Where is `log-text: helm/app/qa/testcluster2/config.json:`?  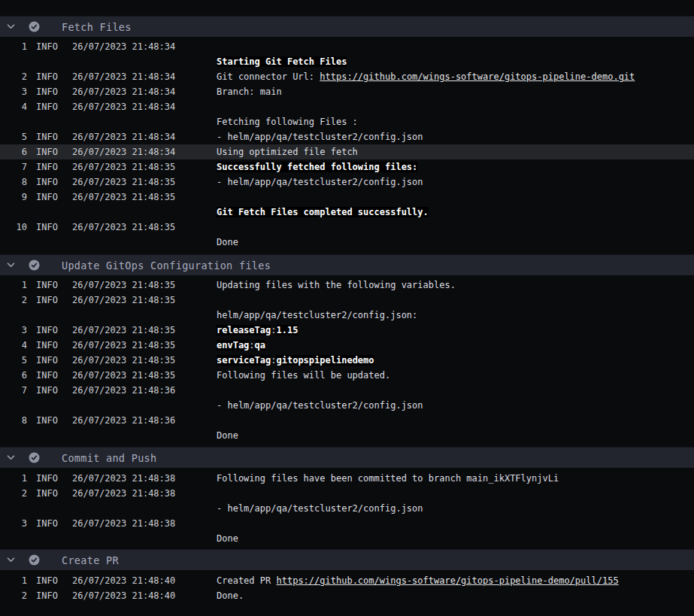
log-text: helm/app/qa/testcluster2/config.json: is located at coordinates (317, 315).